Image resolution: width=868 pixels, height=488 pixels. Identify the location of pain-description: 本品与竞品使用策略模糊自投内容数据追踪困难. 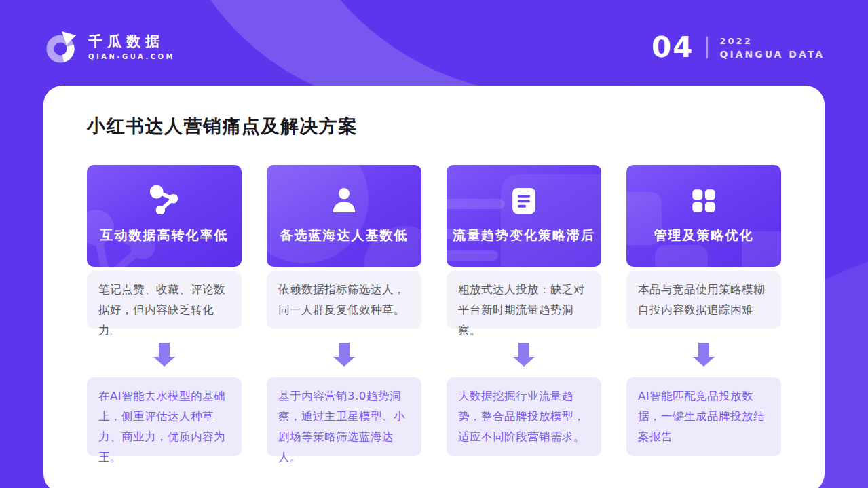
(704, 300).